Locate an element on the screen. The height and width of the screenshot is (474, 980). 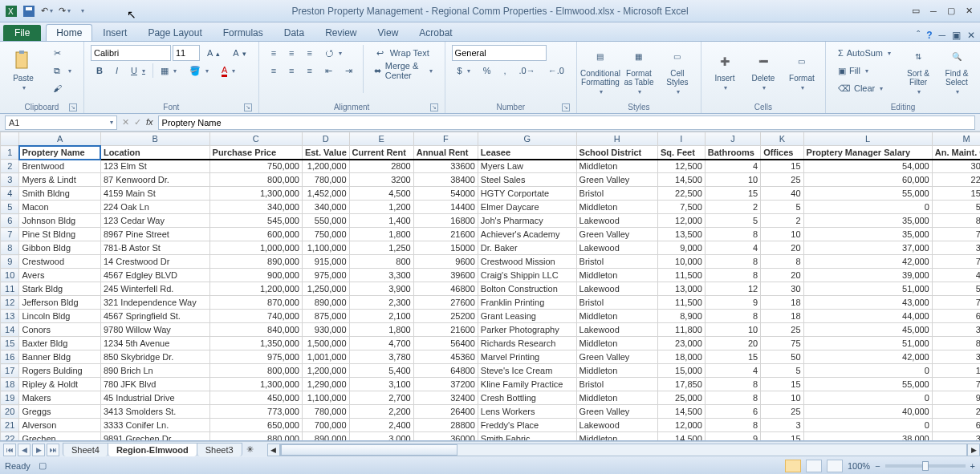
cell: 9600 is located at coordinates (445, 261).